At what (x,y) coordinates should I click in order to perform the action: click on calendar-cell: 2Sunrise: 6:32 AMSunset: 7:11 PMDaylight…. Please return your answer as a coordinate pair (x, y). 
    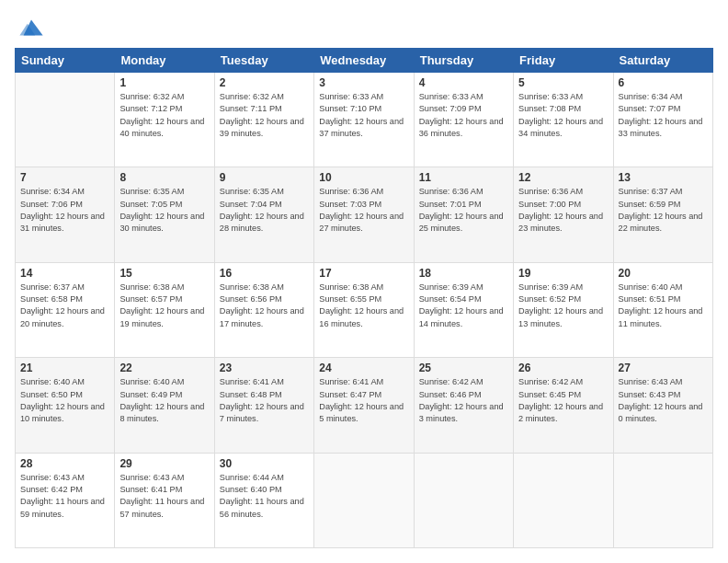
    Looking at the image, I should click on (264, 120).